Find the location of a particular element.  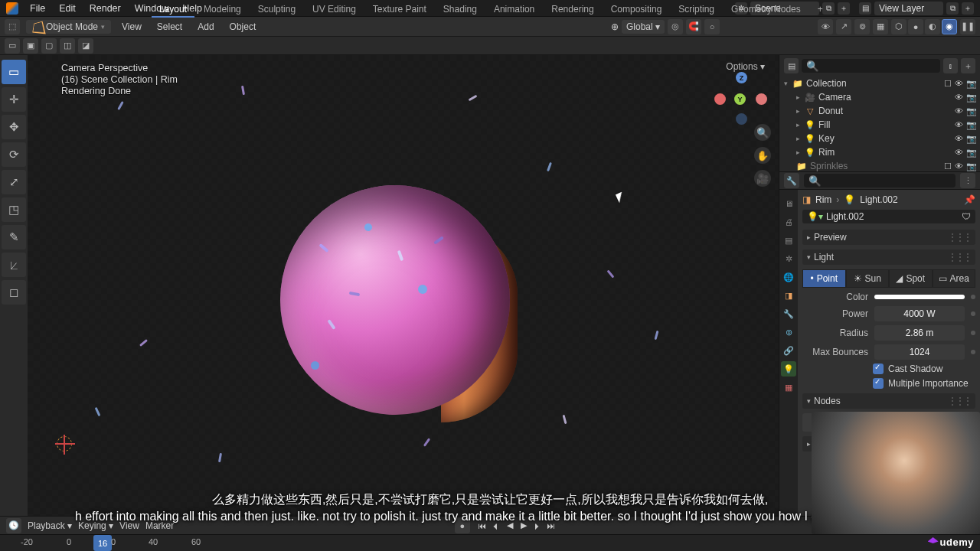

select-invert-icon: ◪ is located at coordinates (86, 46).